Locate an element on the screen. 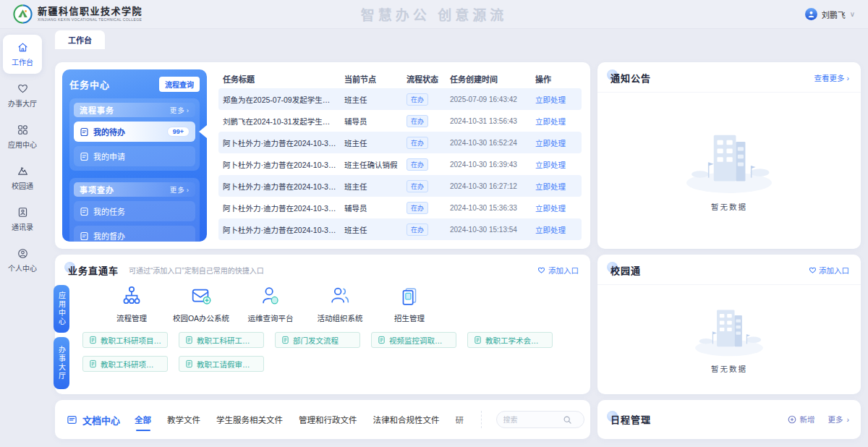 This screenshot has width=868, height=447. my-todo-item: 我的待办 99+ is located at coordinates (135, 132).